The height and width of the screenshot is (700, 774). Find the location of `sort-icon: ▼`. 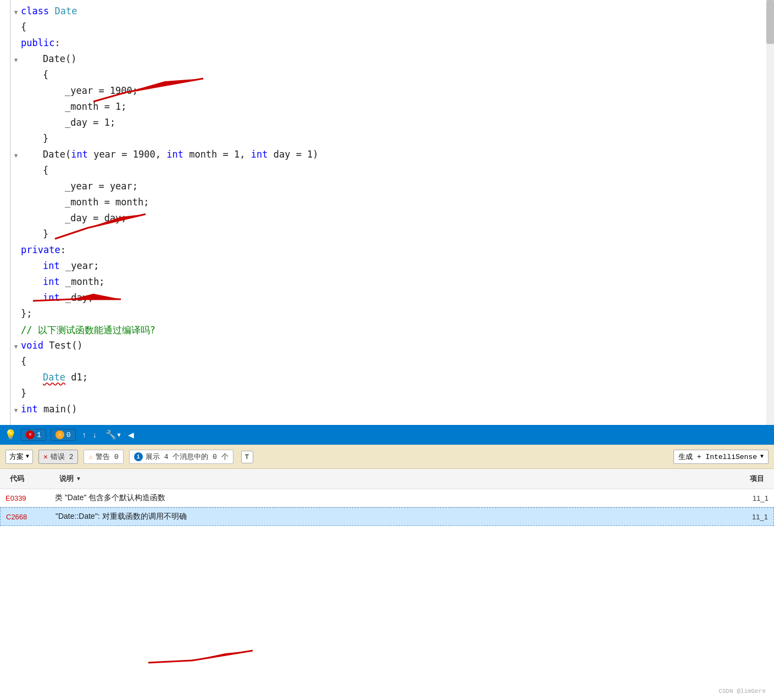

sort-icon: ▼ is located at coordinates (79, 479).